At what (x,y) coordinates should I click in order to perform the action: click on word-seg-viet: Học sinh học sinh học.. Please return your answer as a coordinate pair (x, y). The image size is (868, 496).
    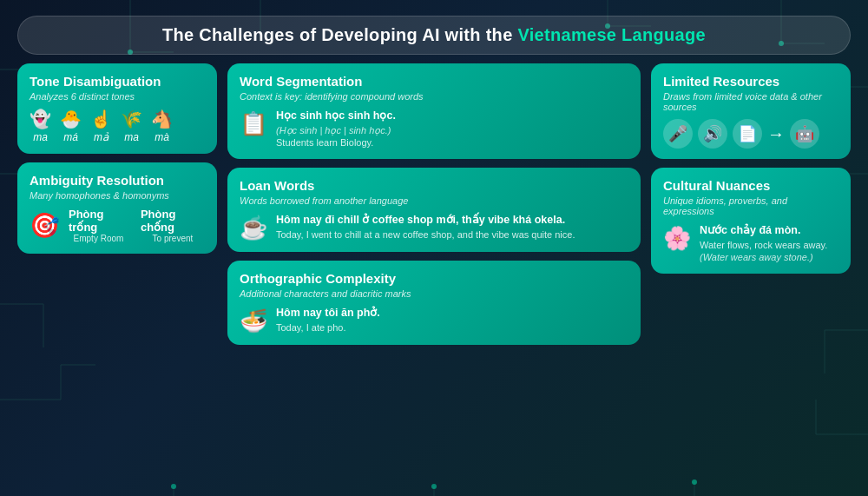
    Looking at the image, I should click on (452, 116).